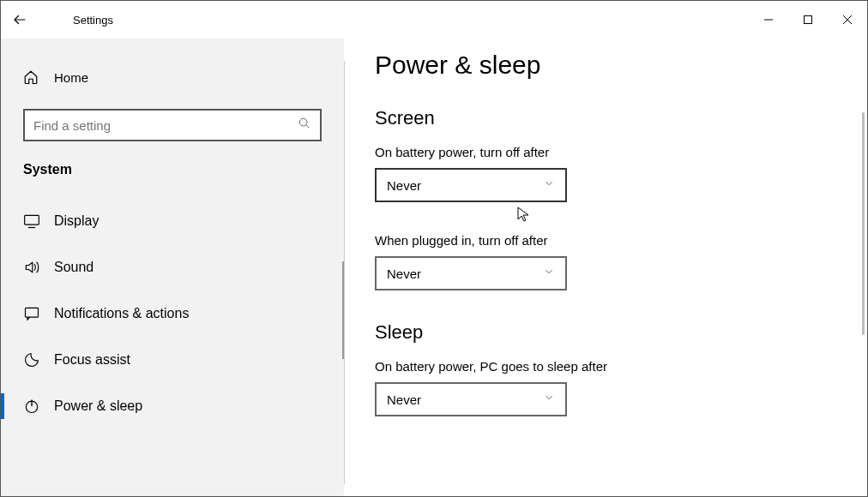  What do you see at coordinates (304, 125) in the screenshot?
I see `search-icon` at bounding box center [304, 125].